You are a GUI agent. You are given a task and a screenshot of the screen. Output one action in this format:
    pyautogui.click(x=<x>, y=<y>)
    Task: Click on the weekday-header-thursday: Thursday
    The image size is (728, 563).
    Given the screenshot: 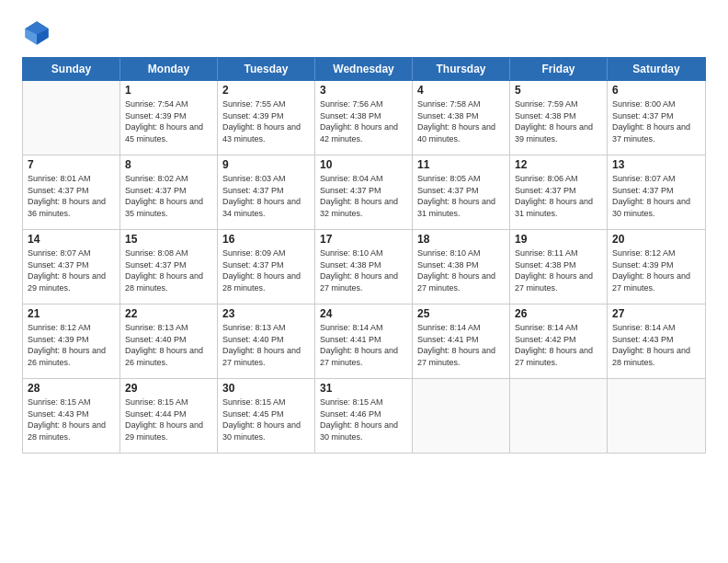 What is the action you would take?
    pyautogui.click(x=461, y=69)
    